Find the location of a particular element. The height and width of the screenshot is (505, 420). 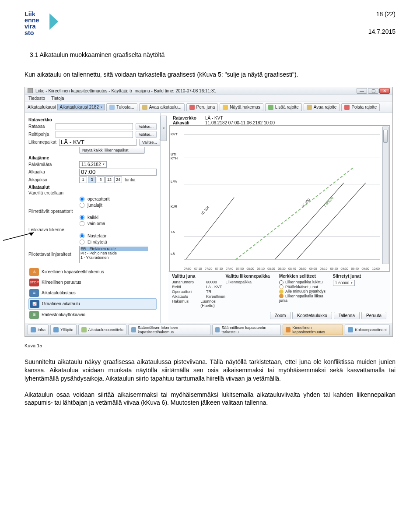

vareilla-junalajit-radio is located at coordinates (82, 205).